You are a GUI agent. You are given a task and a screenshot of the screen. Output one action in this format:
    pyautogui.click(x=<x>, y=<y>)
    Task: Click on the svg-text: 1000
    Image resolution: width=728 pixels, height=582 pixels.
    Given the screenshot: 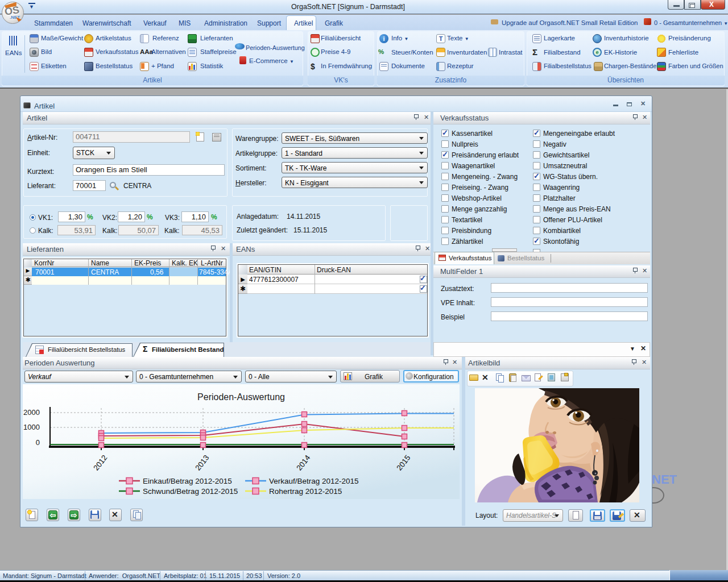 What is the action you would take?
    pyautogui.click(x=32, y=427)
    